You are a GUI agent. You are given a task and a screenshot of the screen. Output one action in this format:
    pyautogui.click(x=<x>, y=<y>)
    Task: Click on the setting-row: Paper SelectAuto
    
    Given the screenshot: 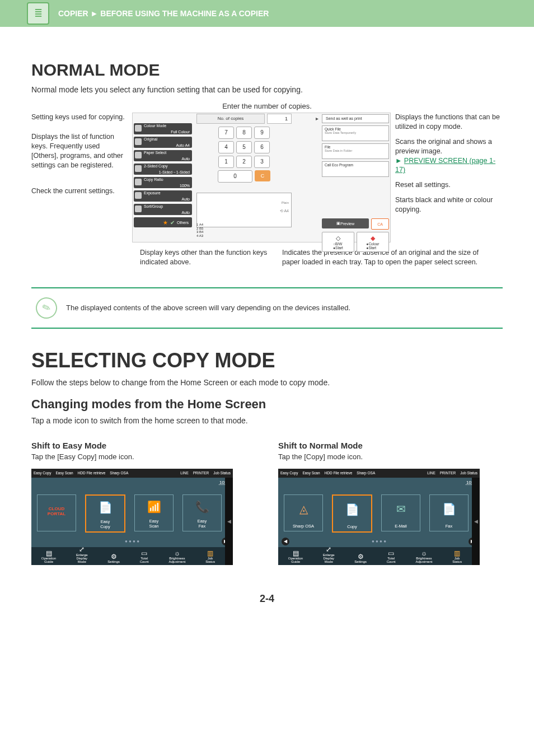 What is the action you would take?
    pyautogui.click(x=163, y=156)
    